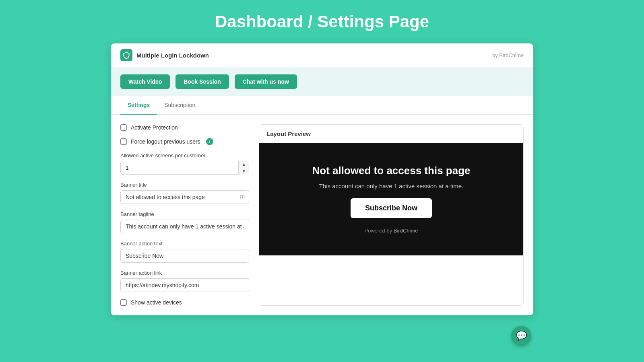 The width and height of the screenshot is (644, 362). Describe the element at coordinates (124, 128) in the screenshot. I see `activate-protection-checkbox` at that location.